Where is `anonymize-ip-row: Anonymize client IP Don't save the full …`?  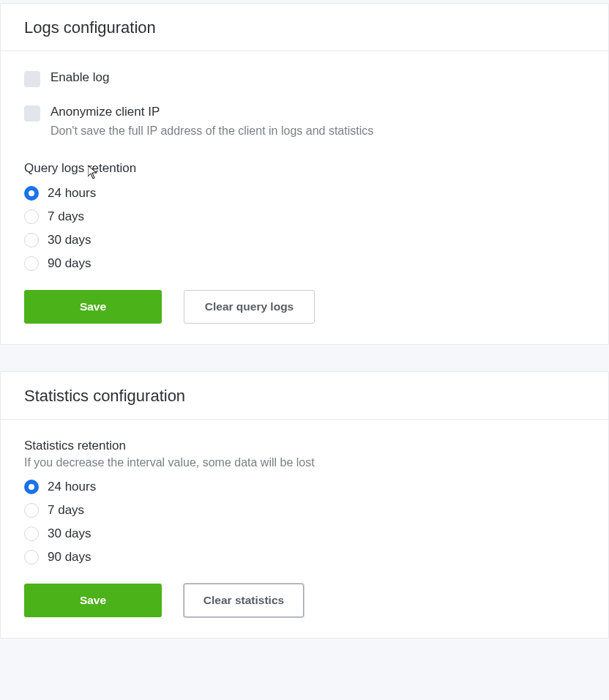
anonymize-ip-row: Anonymize client IP Don't save the full … is located at coordinates (304, 122).